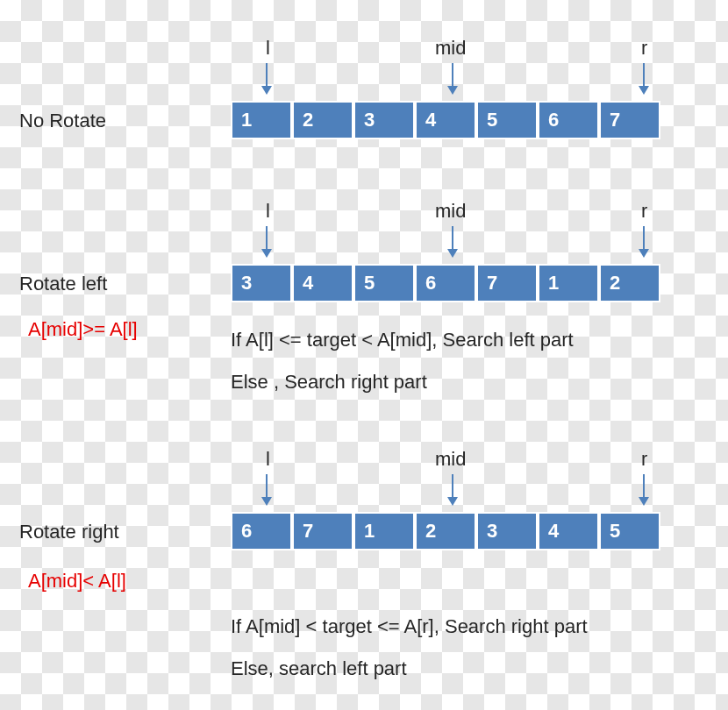 This screenshot has width=728, height=710. Describe the element at coordinates (77, 581) in the screenshot. I see `rotate-right-condition: A[mid]< A[l]` at that location.